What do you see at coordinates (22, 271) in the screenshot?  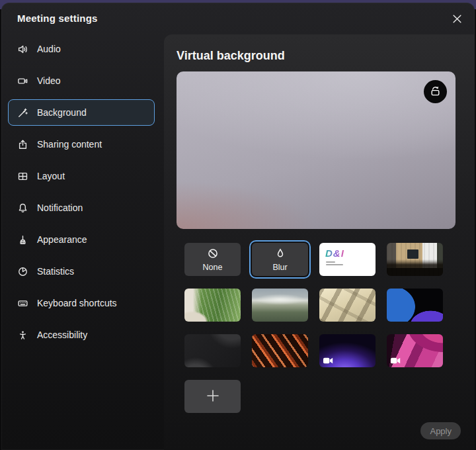 I see `pie-chart-icon` at bounding box center [22, 271].